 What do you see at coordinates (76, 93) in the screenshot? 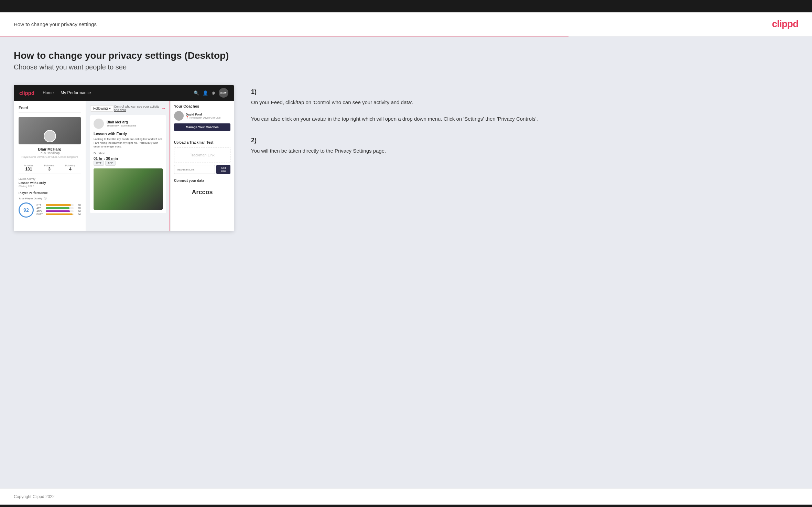
I see `nav-item-my-performance: My Performance` at bounding box center [76, 93].